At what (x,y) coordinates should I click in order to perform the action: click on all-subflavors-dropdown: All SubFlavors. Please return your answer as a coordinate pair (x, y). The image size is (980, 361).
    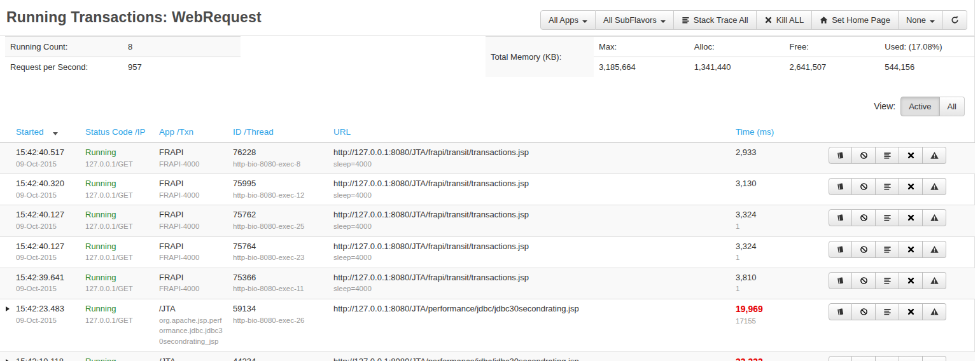
    Looking at the image, I should click on (635, 20).